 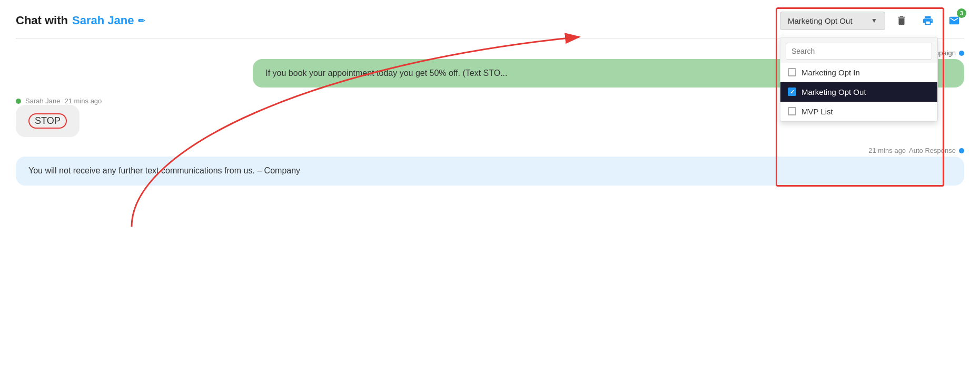 I want to click on auto-response-text: You will not receive any further text co…, so click(x=164, y=171).